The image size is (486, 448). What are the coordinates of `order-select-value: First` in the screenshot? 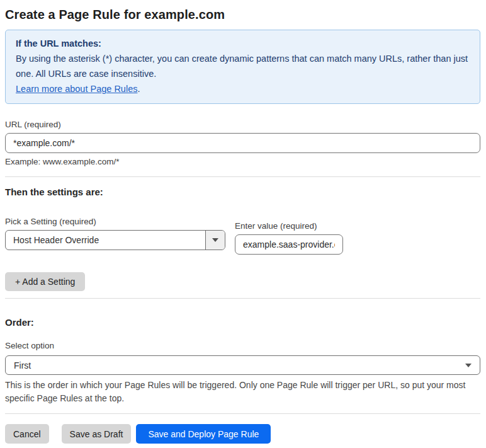 It's located at (23, 365).